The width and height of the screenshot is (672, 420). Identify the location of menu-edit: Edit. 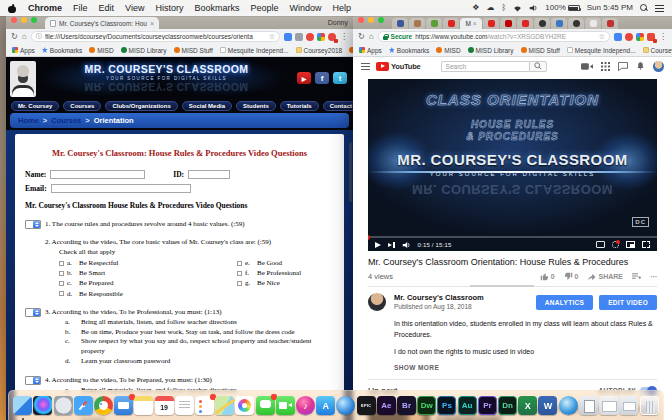
(107, 8).